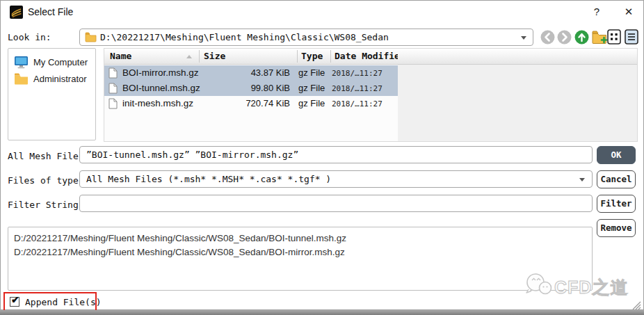 The height and width of the screenshot is (315, 644). What do you see at coordinates (371, 57) in the screenshot?
I see `file-table-header: Name Size Type Date Modified` at bounding box center [371, 57].